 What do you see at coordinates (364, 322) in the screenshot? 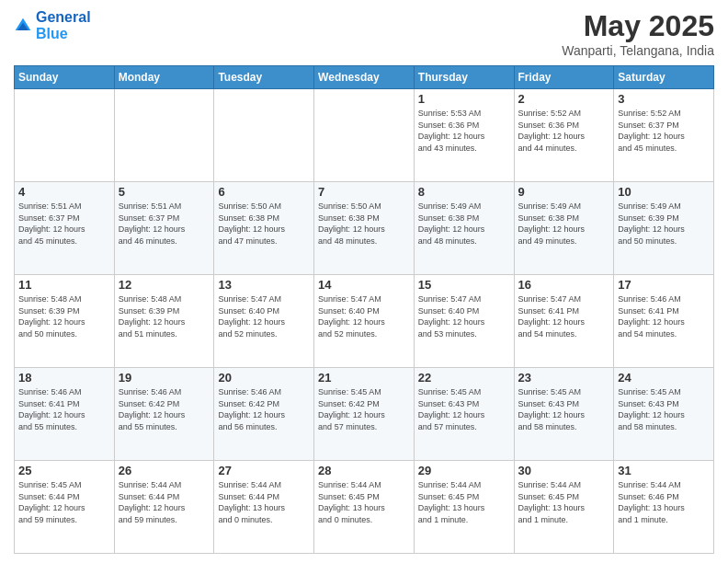
I see `calendar-cell: 14Sunrise: 5:47 AM Sunset: 6:40 PM Dayli…` at bounding box center [364, 322].